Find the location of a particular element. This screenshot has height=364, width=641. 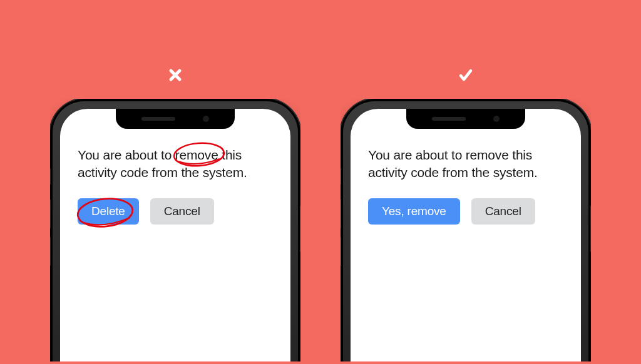

incorrect-mark-icon is located at coordinates (175, 75).